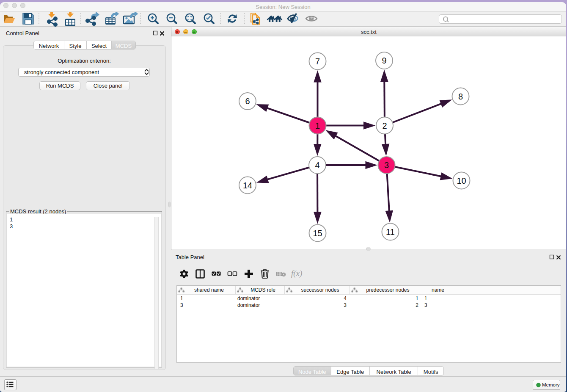  What do you see at coordinates (461, 181) in the screenshot?
I see `svg-text: 10` at bounding box center [461, 181].